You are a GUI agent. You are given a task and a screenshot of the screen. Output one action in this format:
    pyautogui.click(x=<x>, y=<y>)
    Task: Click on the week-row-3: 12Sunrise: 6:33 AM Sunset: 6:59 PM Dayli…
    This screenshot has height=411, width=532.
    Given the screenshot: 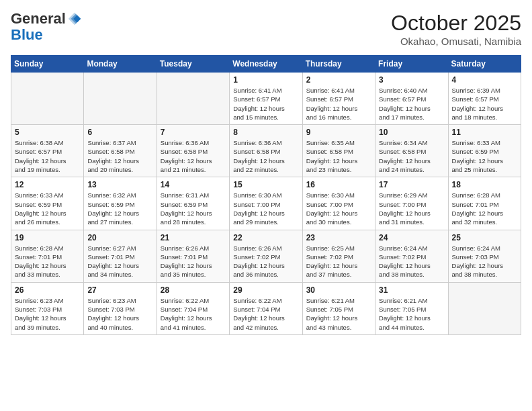 What is the action you would take?
    pyautogui.click(x=266, y=203)
    